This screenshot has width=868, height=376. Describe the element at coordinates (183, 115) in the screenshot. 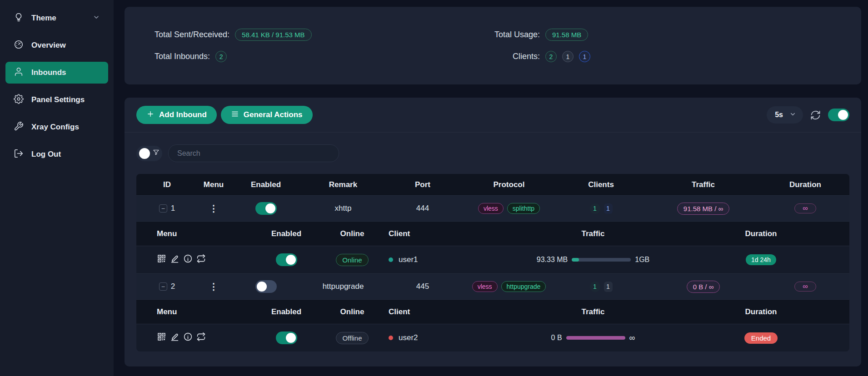

I see `add-inbound-label: Add Inbound` at that location.